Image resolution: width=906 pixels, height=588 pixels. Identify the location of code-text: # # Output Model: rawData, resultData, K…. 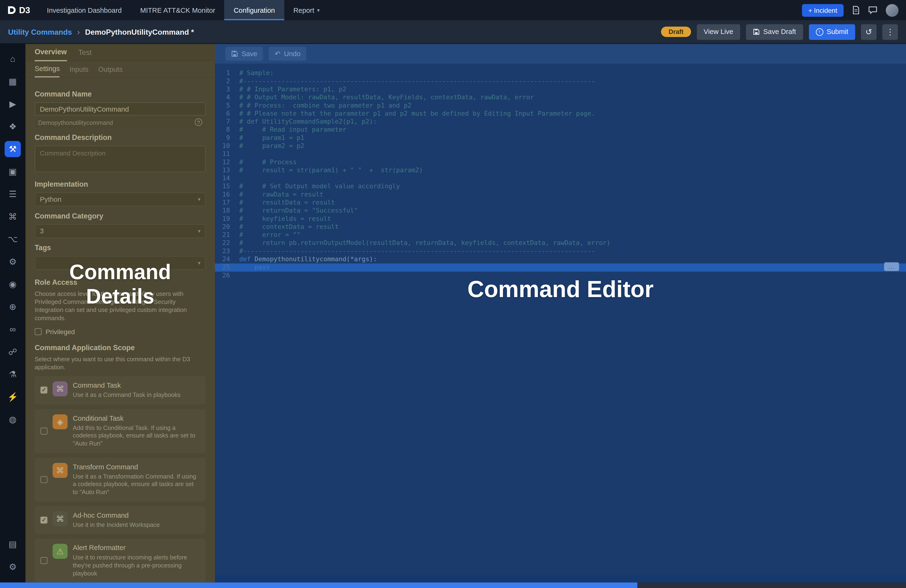
(387, 97).